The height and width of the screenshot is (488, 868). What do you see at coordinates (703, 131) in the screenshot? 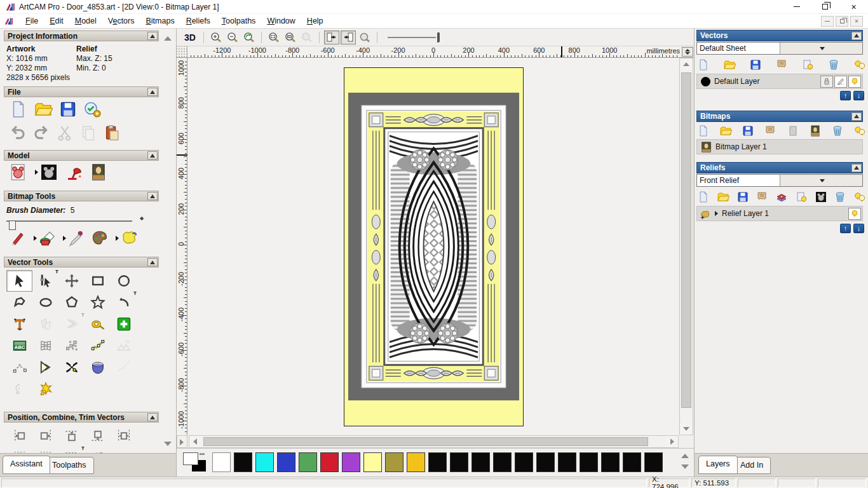
I see `new-bitmap-layer` at bounding box center [703, 131].